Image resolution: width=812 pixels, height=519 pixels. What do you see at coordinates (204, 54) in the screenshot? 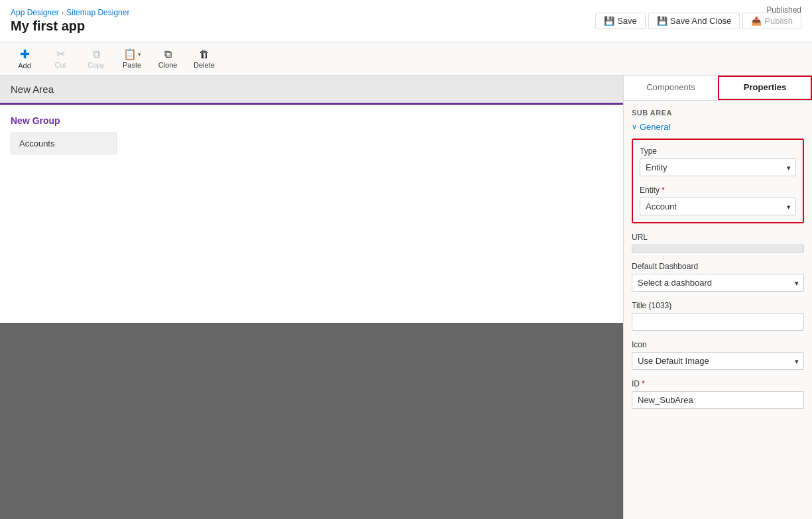
I see `delete-icon: 🗑` at bounding box center [204, 54].